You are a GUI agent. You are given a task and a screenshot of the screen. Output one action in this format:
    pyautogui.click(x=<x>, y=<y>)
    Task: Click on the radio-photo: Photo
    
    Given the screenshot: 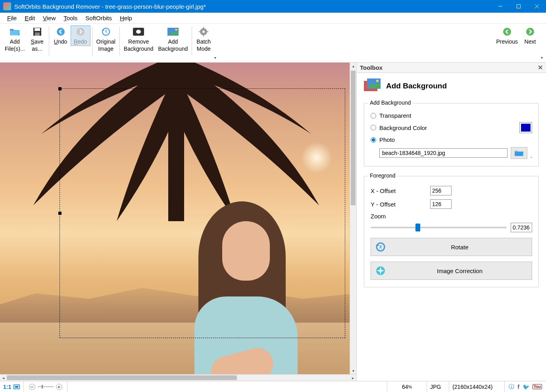 What is the action you would take?
    pyautogui.click(x=452, y=140)
    